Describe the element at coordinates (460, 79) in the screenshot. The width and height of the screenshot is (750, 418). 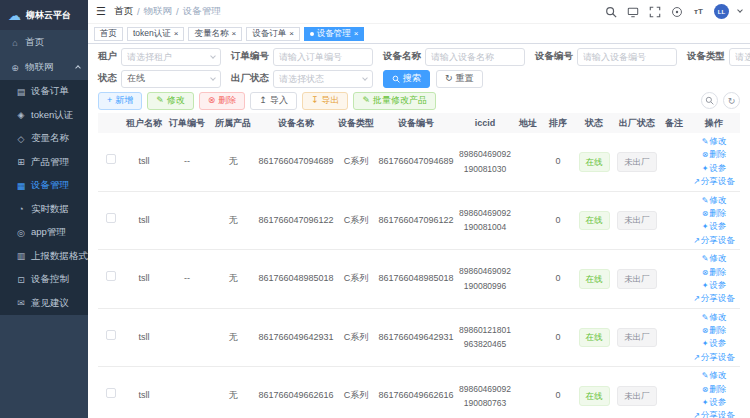
I see `reset-button: ↻ 重置` at that location.